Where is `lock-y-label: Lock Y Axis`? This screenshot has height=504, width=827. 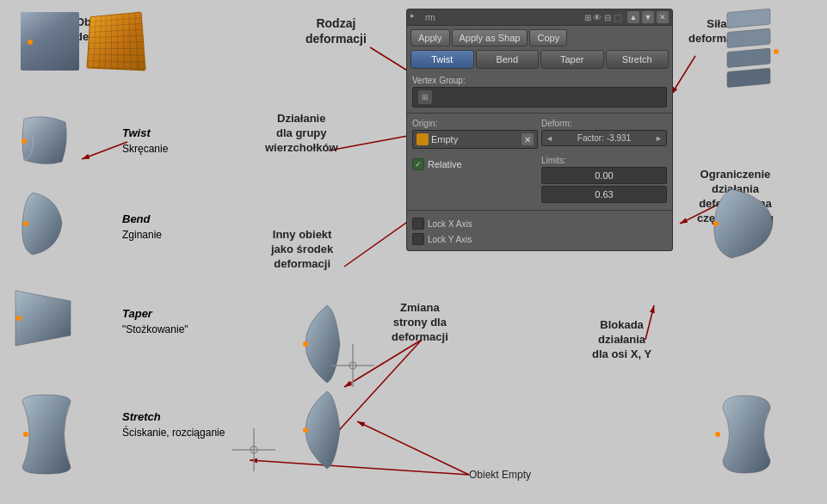
lock-y-label: Lock Y Axis is located at coordinates (449, 239).